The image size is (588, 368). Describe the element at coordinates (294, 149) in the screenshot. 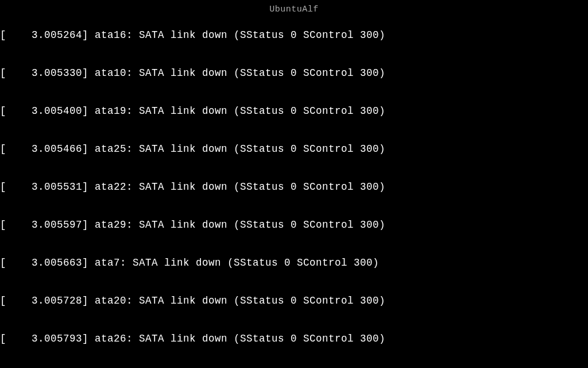

I see `boot-log-line: [ 3.005466] ata25: SATA link down (SStat…` at that location.